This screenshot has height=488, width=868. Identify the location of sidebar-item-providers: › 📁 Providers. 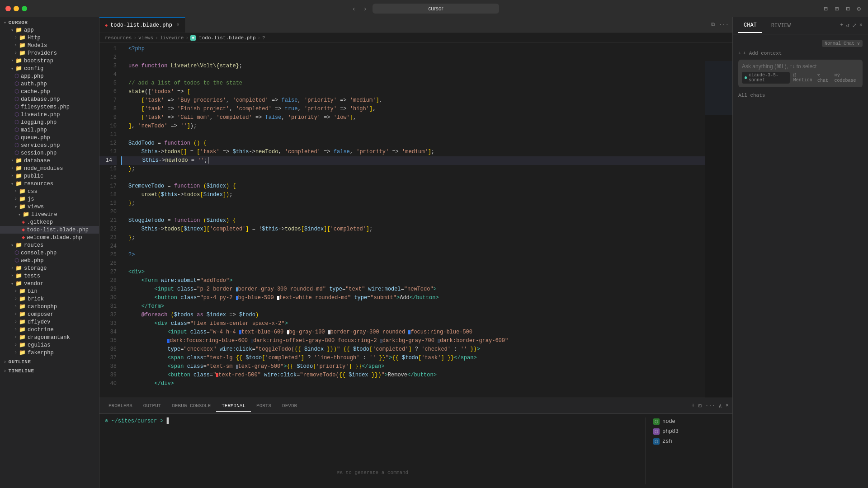
(50, 53).